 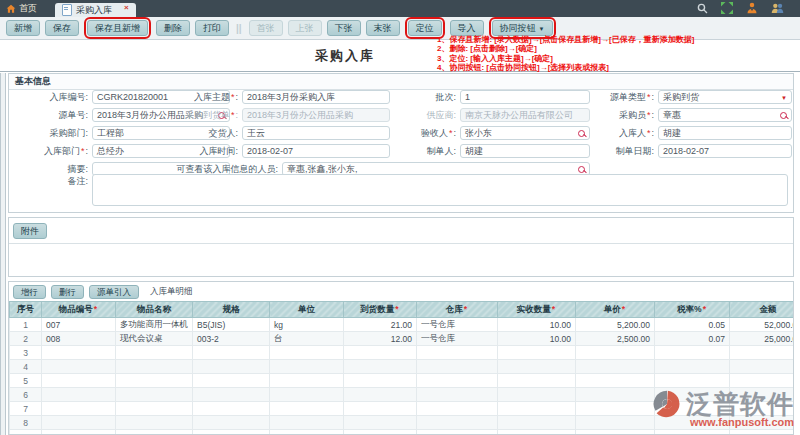 What do you see at coordinates (778, 8) in the screenshot?
I see `users-icon` at bounding box center [778, 8].